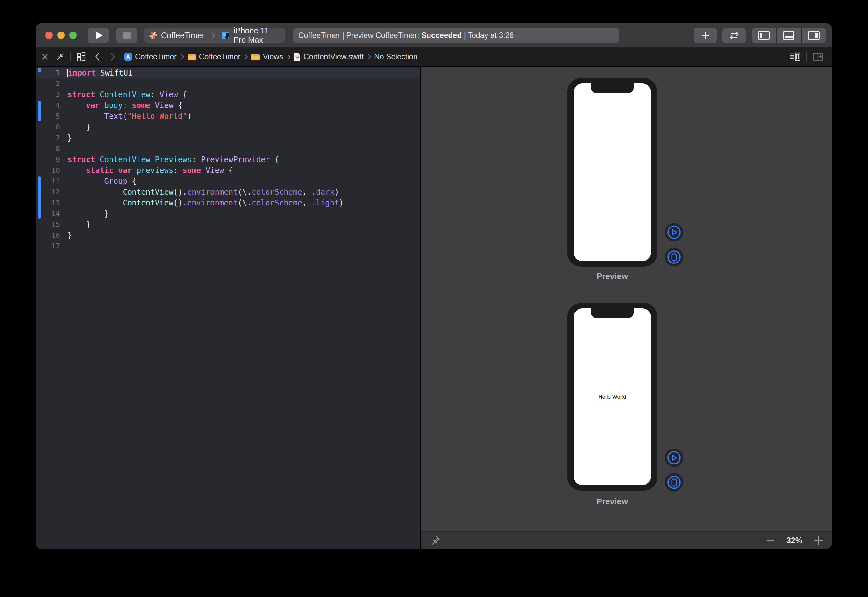  Describe the element at coordinates (764, 35) in the screenshot. I see `toggle-navigator-button` at that location.